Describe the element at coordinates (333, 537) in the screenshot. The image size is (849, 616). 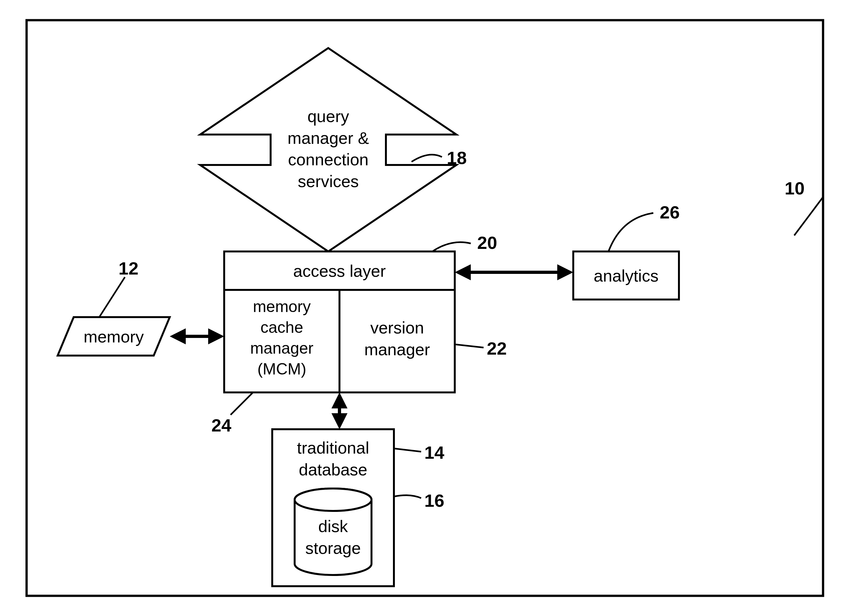
I see `disk-storage-text: disk storage` at that location.